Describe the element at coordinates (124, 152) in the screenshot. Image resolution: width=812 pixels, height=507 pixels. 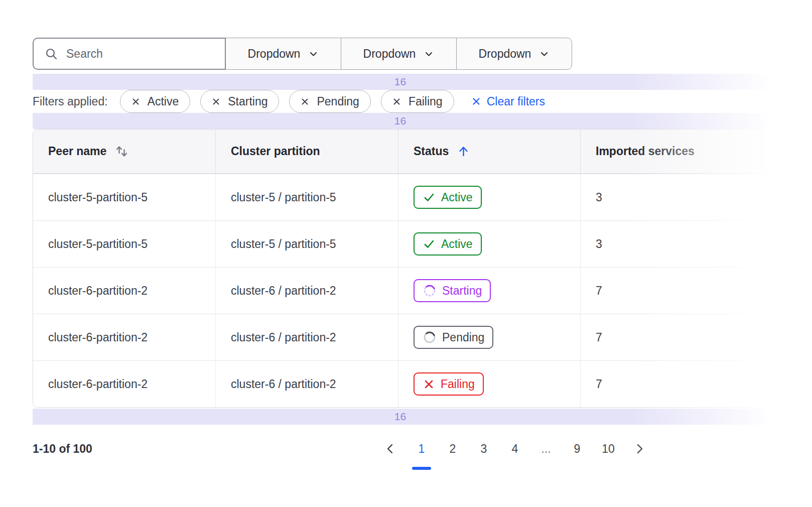
I see `column-header-peer-name: Peer name` at that location.